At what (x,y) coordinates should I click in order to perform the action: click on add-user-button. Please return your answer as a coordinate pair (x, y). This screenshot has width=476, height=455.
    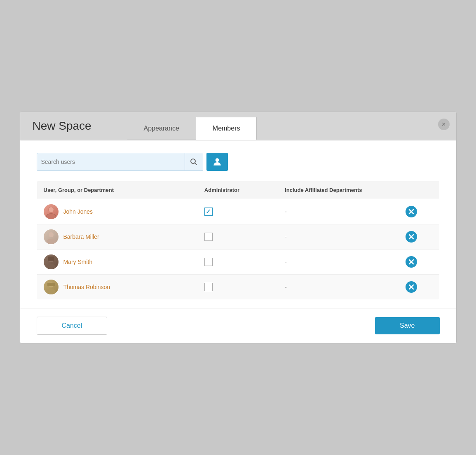
    Looking at the image, I should click on (217, 162).